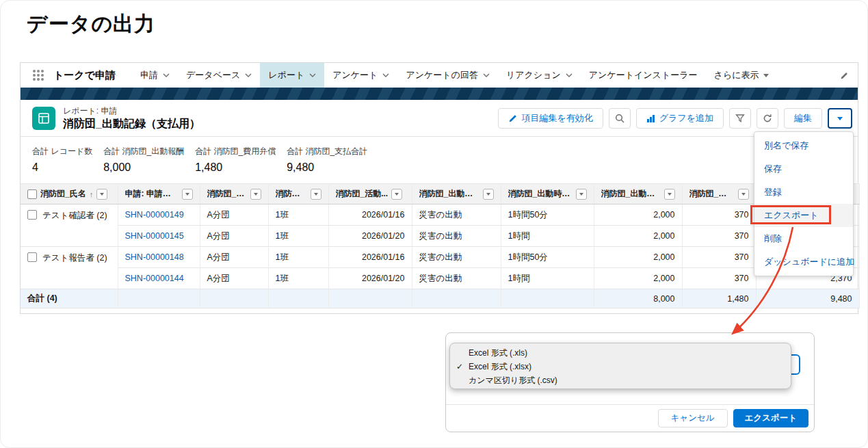  What do you see at coordinates (159, 279) in the screenshot?
I see `record-link: SHN-00000144` at bounding box center [159, 279].